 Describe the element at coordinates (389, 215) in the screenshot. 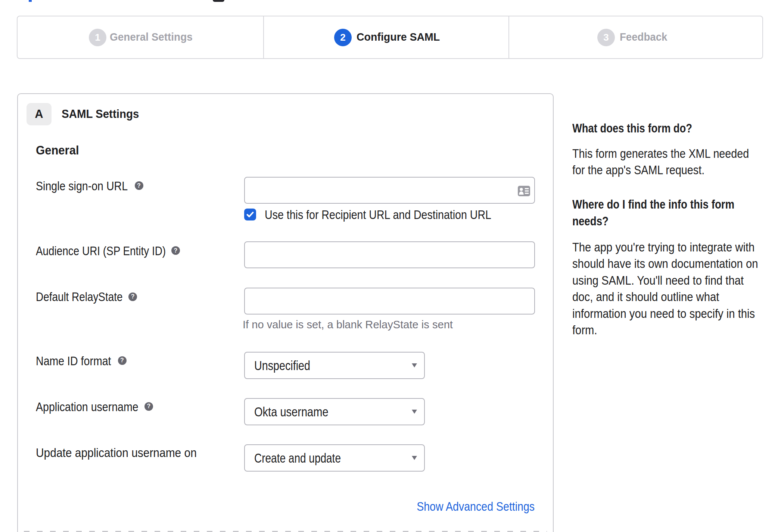

I see `recipient-url-checkbox-row: Use this for Recipient URL and Destinati…` at that location.